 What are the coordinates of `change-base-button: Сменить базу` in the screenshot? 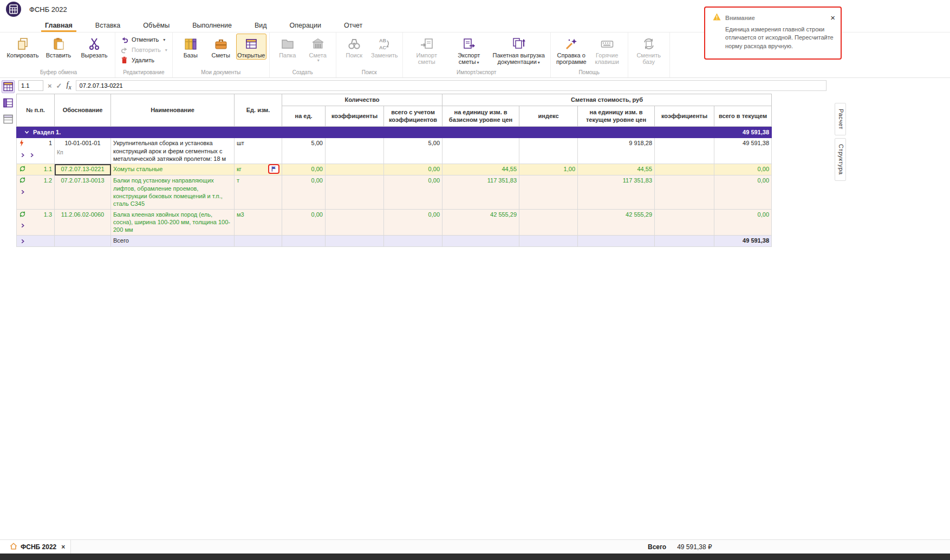 It's located at (649, 50).